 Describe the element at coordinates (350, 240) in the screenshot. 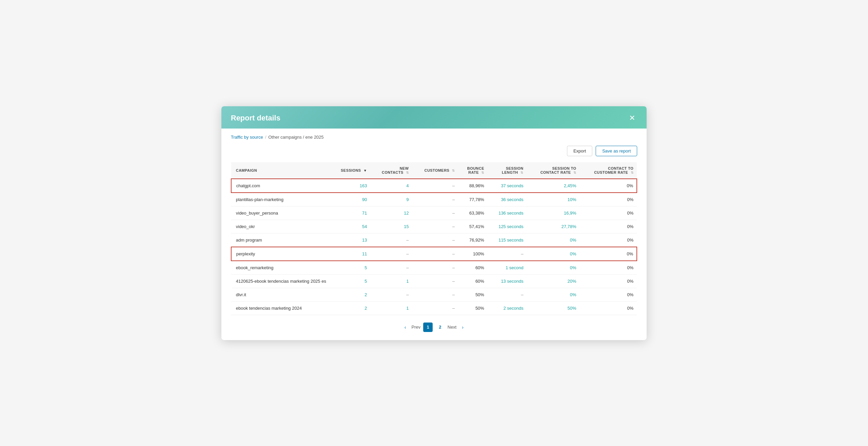

I see `cell-sessions: 13` at that location.